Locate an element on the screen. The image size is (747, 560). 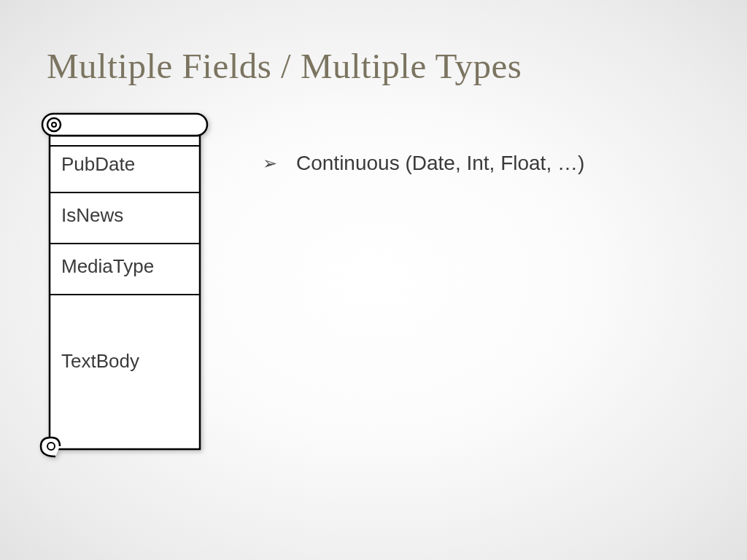
field-pubdate: PubDate is located at coordinates (98, 165).